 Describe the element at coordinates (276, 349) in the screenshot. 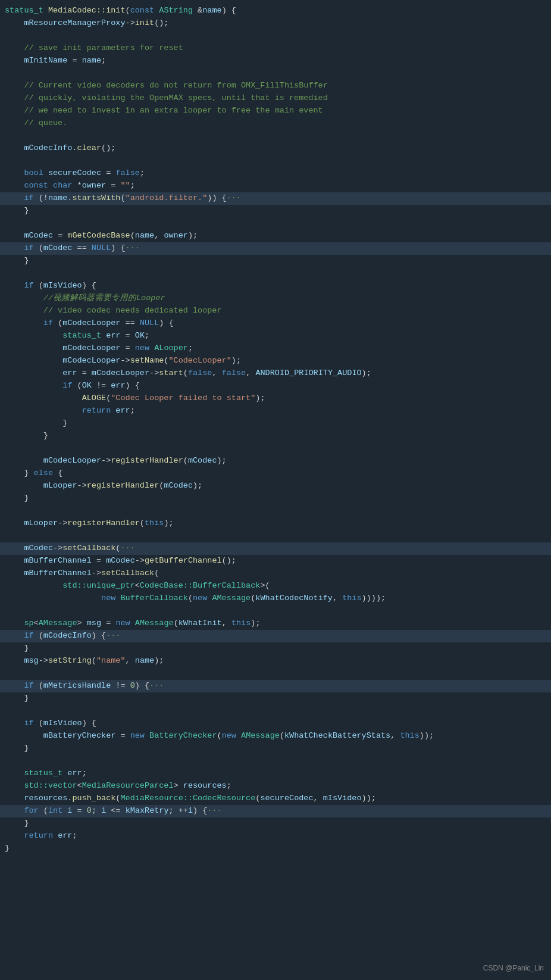

I see `code-line: mCodecLooper = new ALooper;` at that location.